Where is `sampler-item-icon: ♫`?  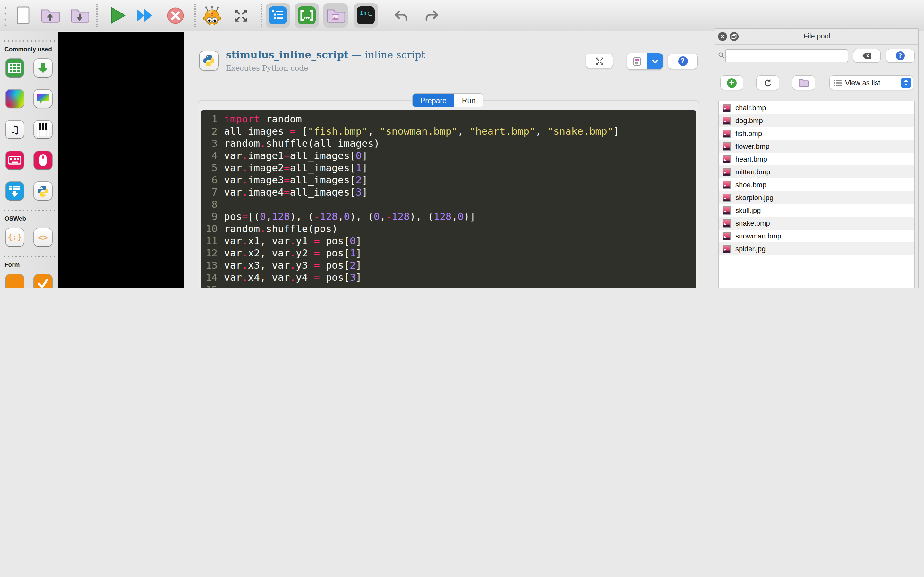
sampler-item-icon: ♫ is located at coordinates (15, 130).